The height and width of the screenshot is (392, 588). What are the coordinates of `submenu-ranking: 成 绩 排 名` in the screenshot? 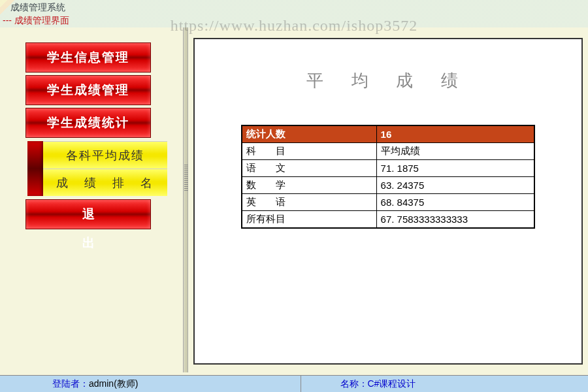 It's located at (105, 182).